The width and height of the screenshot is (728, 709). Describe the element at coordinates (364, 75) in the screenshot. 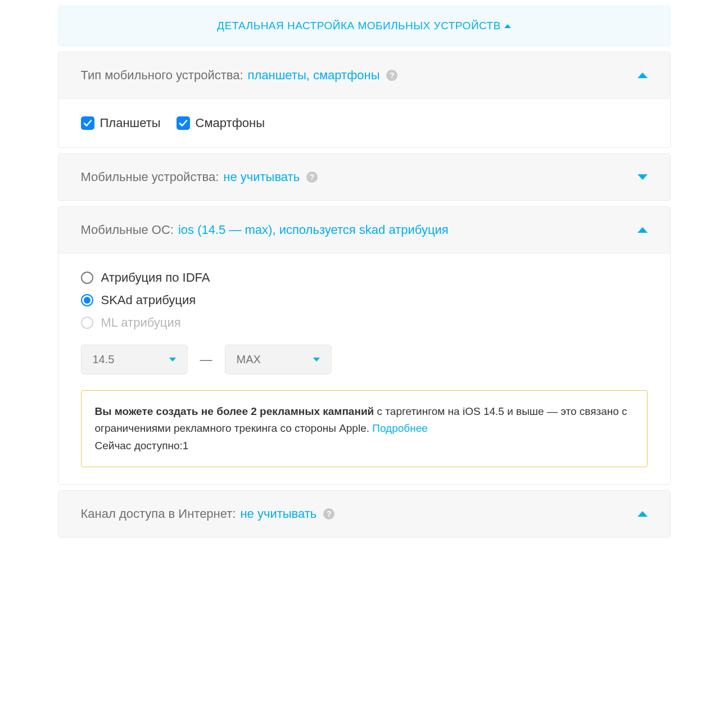

I see `panel-device-type-header: Тип мобильного устройства: планшеты, сма…` at that location.